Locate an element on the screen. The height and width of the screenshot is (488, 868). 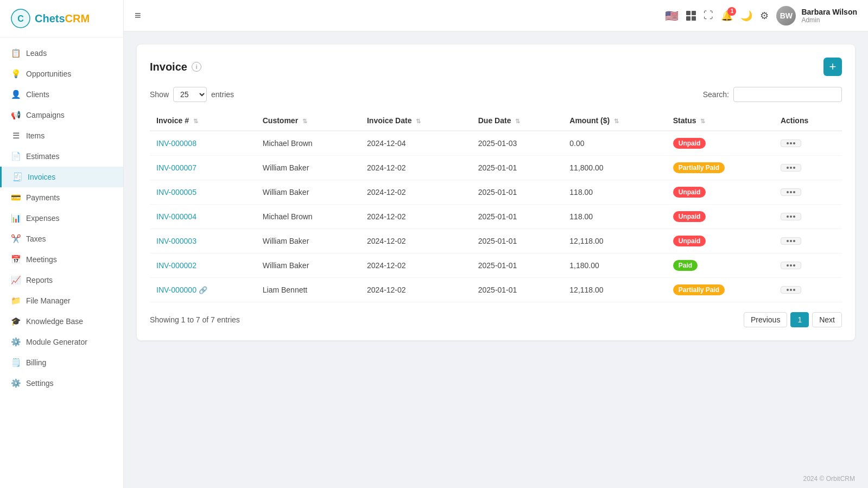
cell-invoice-num: INV-000005 is located at coordinates (203, 192).